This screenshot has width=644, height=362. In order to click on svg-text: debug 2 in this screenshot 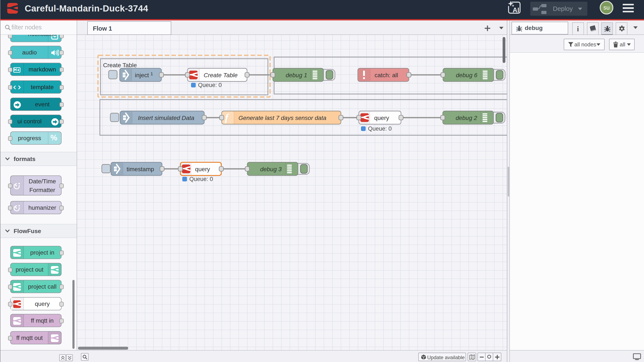, I will do `click(466, 118)`.